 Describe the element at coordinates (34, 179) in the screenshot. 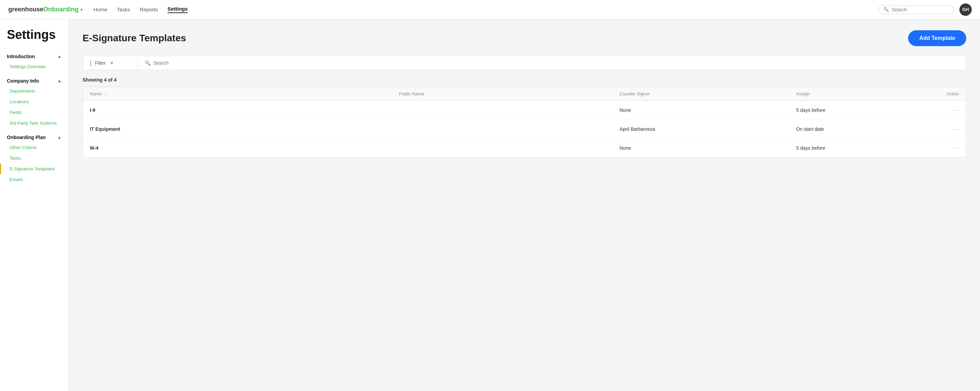

I see `sidebar-item-emails: Emails` at that location.